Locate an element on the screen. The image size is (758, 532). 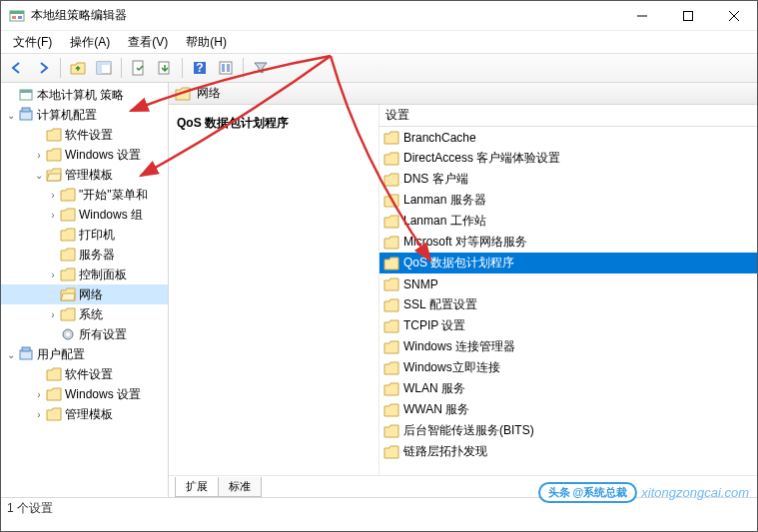
list-item: DNS 客户端 is located at coordinates (568, 180).